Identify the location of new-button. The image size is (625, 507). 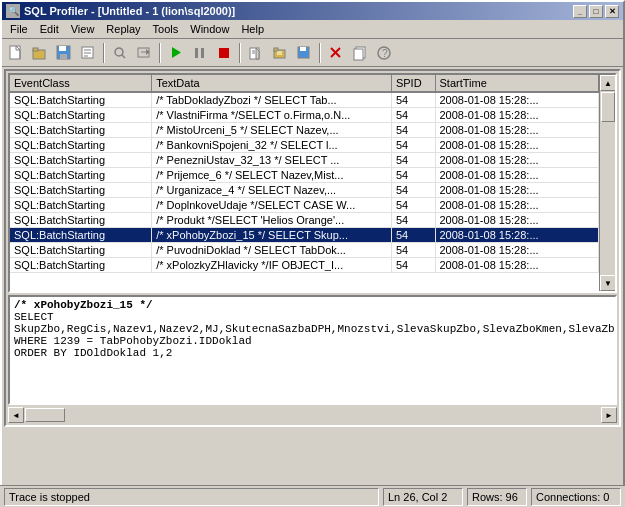
(16, 53).